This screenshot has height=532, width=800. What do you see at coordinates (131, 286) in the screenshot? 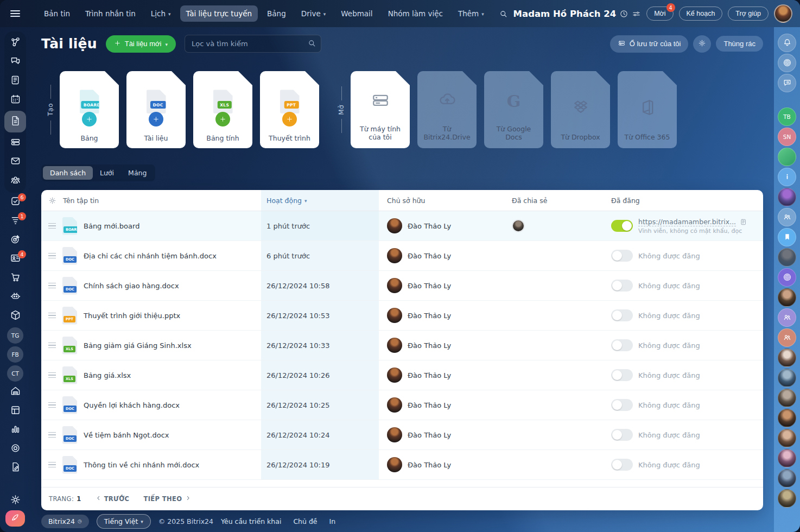
I see `file-name: Chính sách giao hàng.docx` at bounding box center [131, 286].